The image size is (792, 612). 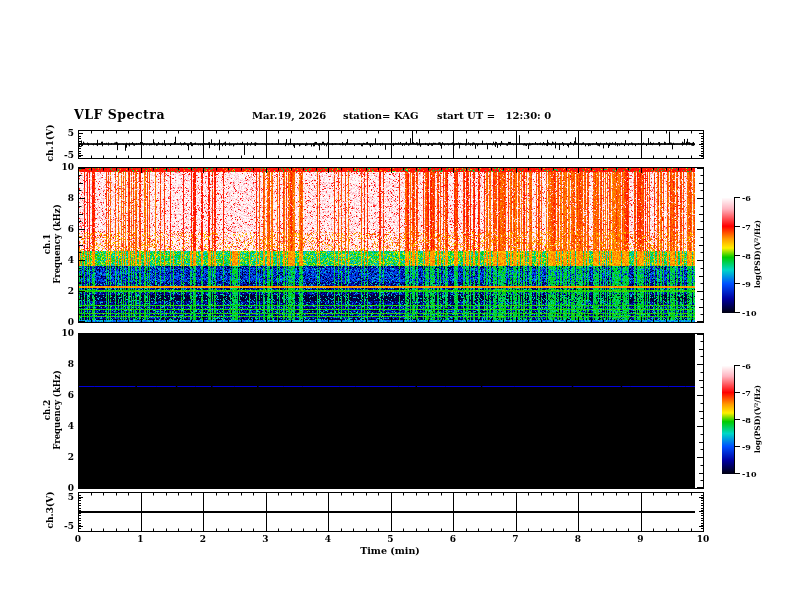 What do you see at coordinates (63, 322) in the screenshot?
I see `freq-tick-label: 0` at bounding box center [63, 322].